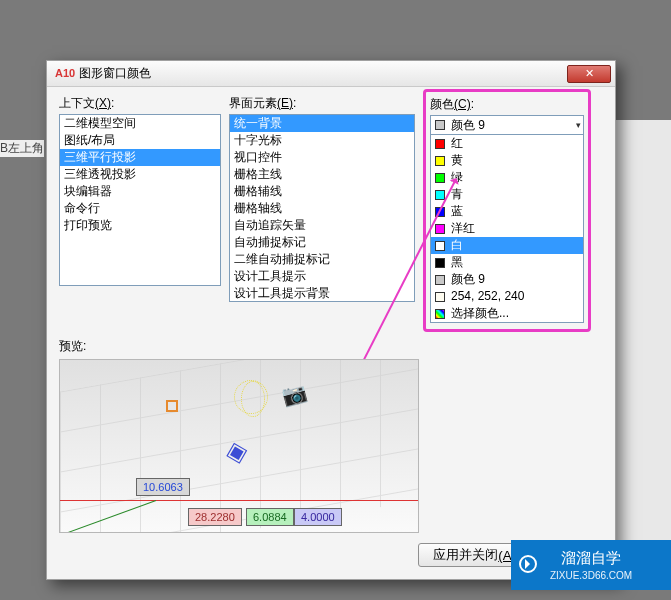  I want to click on color-menu-label: 洋红, so click(515, 228).